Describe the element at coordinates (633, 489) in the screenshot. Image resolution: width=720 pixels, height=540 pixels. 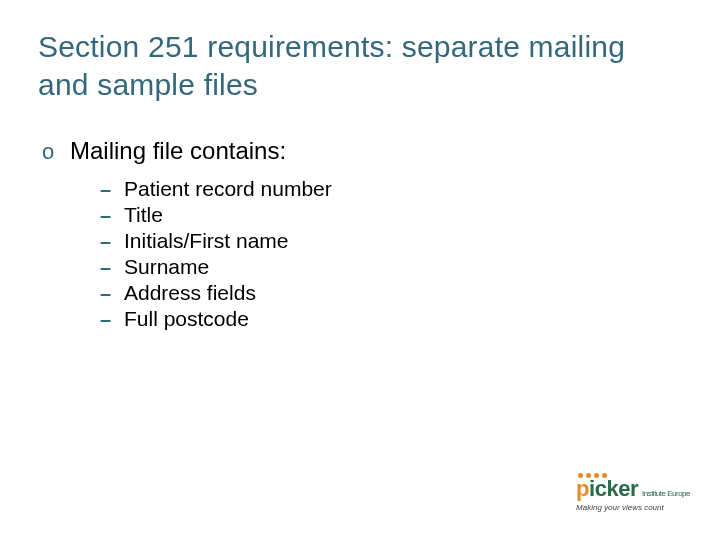
I see `logo-word: picker Institute Europe` at that location.